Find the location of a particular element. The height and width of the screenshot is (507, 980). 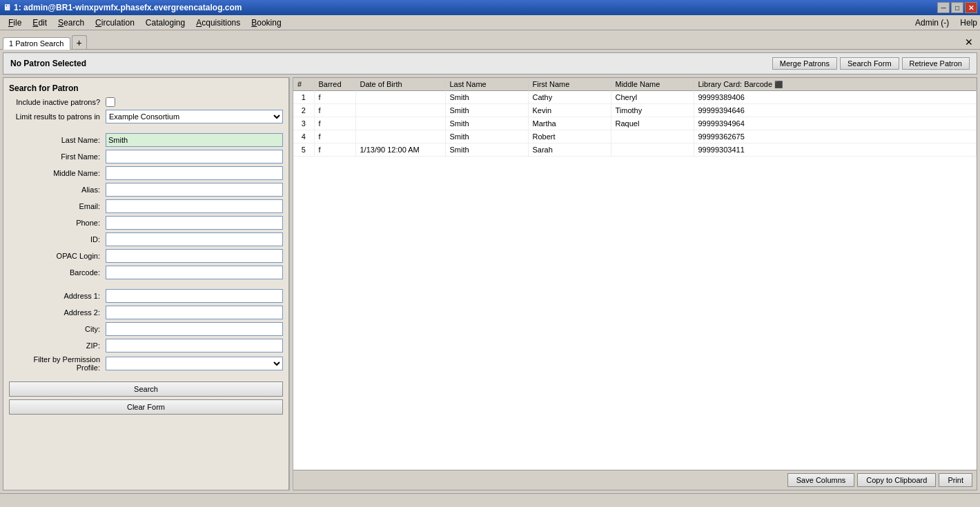

address1-row: Address 1: is located at coordinates (146, 296).